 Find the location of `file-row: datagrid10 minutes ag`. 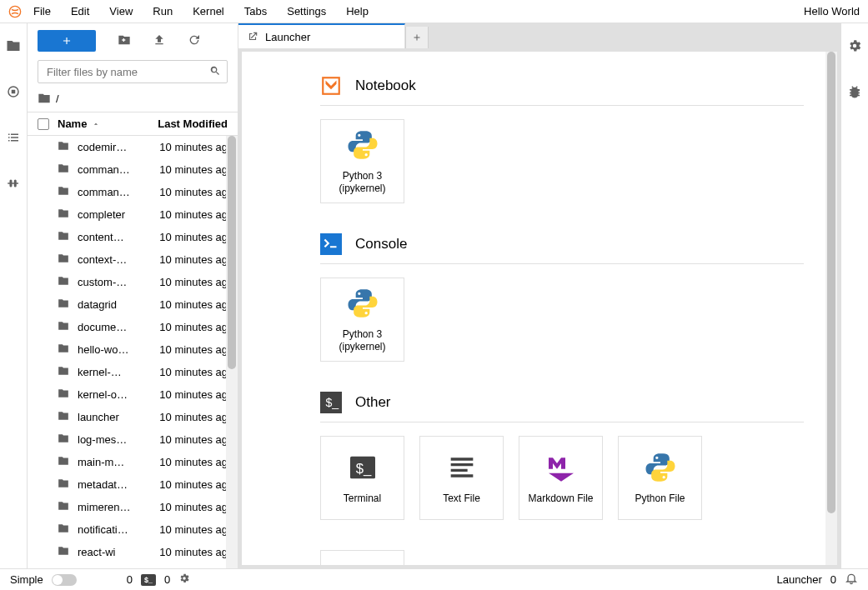

file-row: datagrid10 minutes ag is located at coordinates (133, 305).